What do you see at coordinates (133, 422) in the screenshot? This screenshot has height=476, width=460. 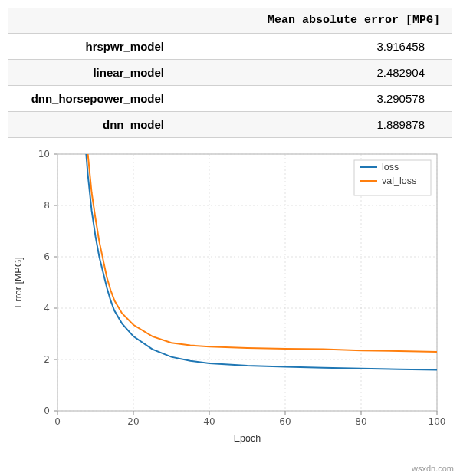 I see `x-tick-label: 20` at bounding box center [133, 422].